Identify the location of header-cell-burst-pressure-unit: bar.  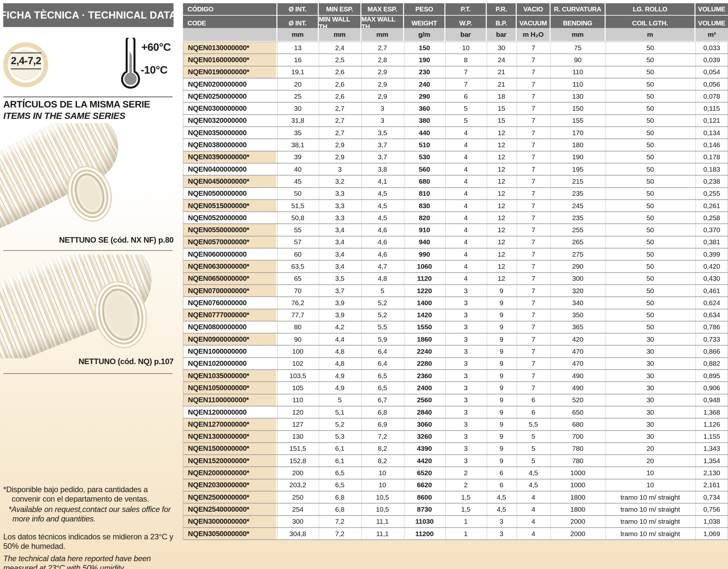
(501, 35).